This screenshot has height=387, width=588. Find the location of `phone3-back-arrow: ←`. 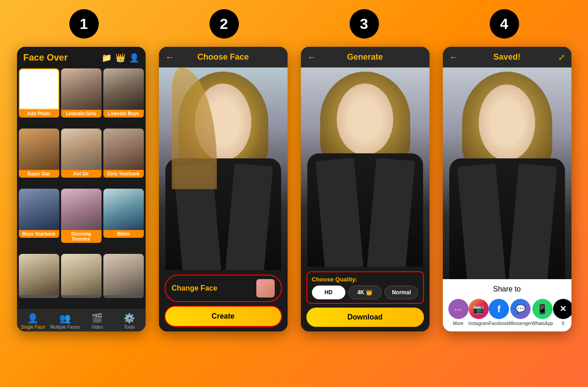

phone3-back-arrow: ← is located at coordinates (312, 57).